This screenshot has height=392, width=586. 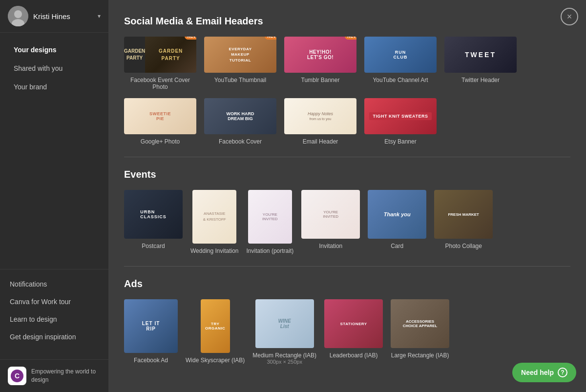 What do you see at coordinates (151, 332) in the screenshot?
I see `template-facebook-ad: LET ITRIP Facebook Ad` at bounding box center [151, 332].